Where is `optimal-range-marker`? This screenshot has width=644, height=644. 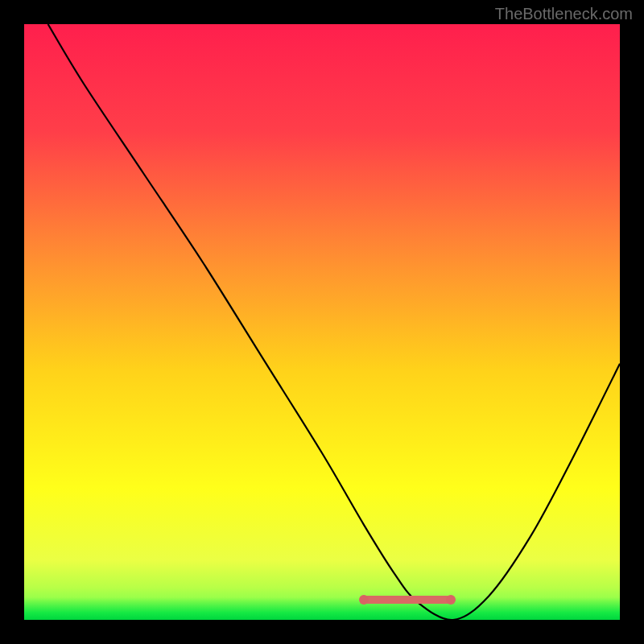 optimal-range-marker is located at coordinates (407, 600).